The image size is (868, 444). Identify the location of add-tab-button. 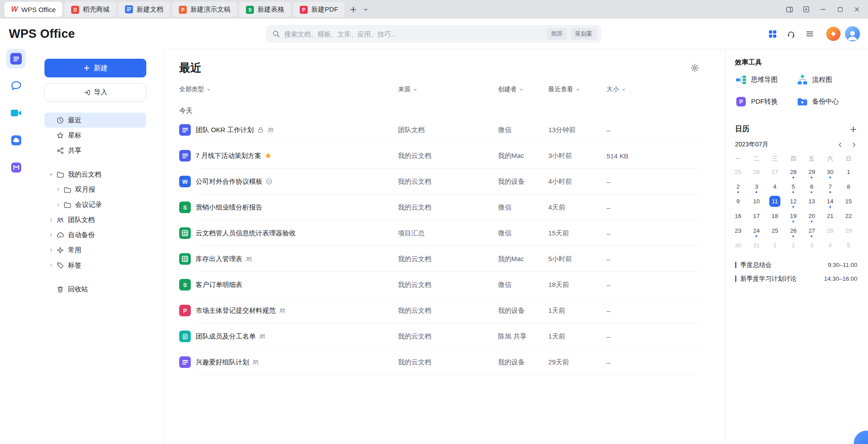
(353, 9).